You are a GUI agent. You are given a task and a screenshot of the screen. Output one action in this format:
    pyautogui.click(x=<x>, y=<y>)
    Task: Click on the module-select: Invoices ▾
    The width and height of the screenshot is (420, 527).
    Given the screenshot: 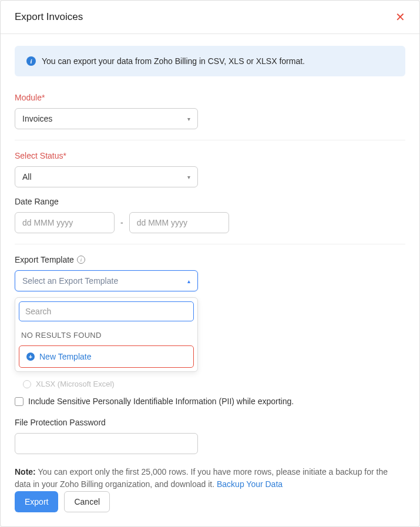 What is the action you would take?
    pyautogui.click(x=106, y=119)
    